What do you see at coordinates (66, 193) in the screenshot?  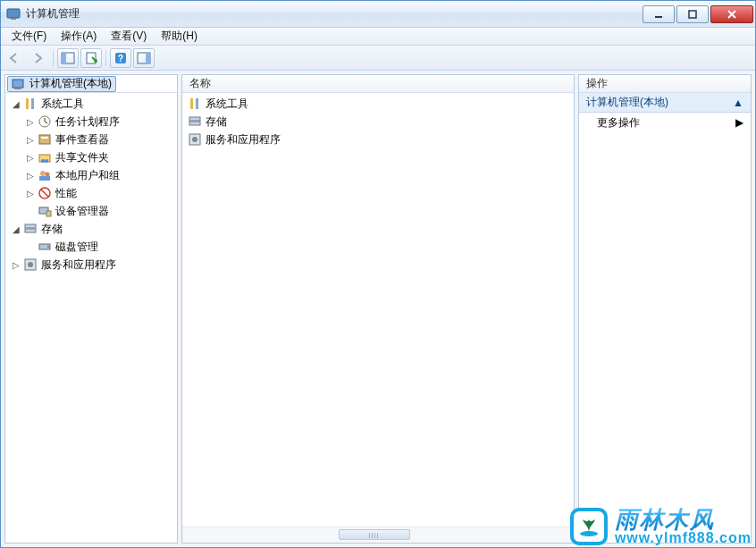 I see `tree-label: 性能` at bounding box center [66, 193].